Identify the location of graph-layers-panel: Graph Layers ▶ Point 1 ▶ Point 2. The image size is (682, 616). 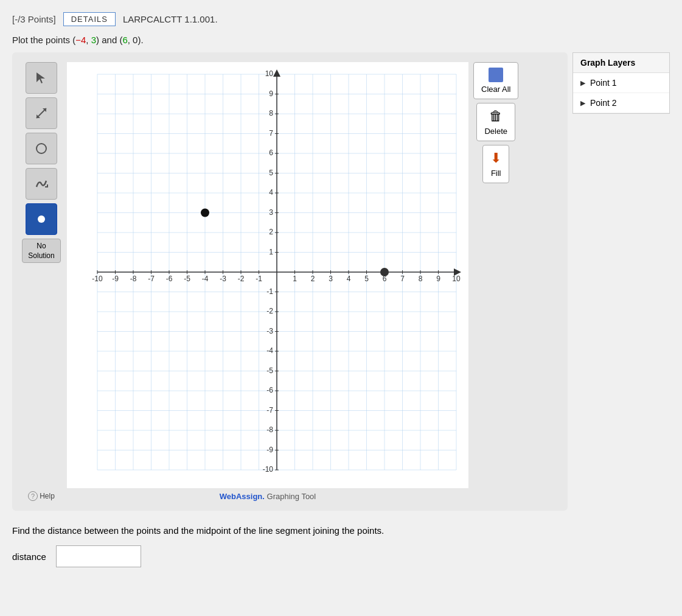
(621, 83).